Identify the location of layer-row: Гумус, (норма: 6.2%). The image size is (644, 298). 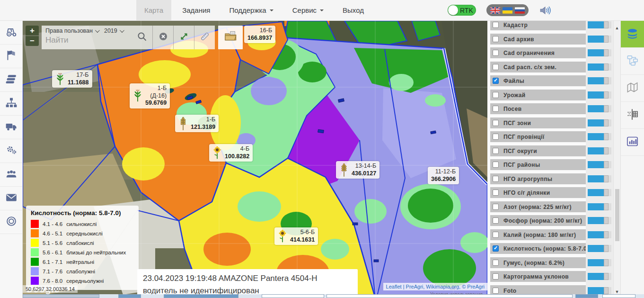
(538, 262).